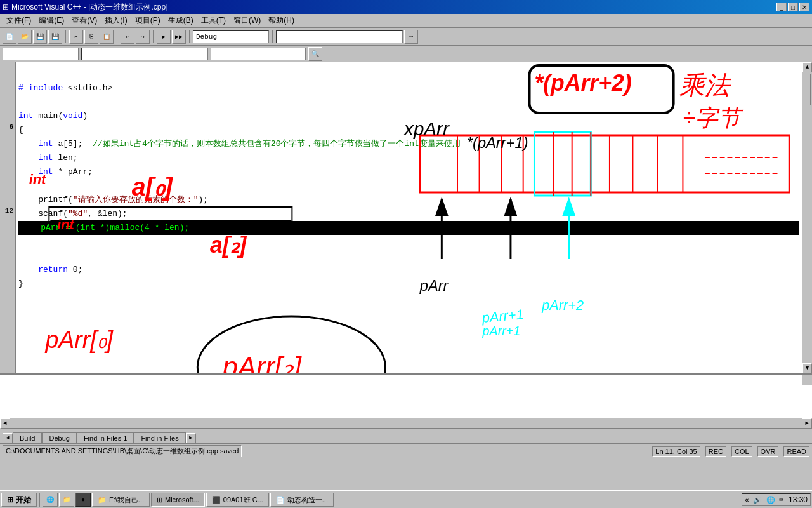  Describe the element at coordinates (76, 37) in the screenshot. I see `cut-btn: ✂` at that location.